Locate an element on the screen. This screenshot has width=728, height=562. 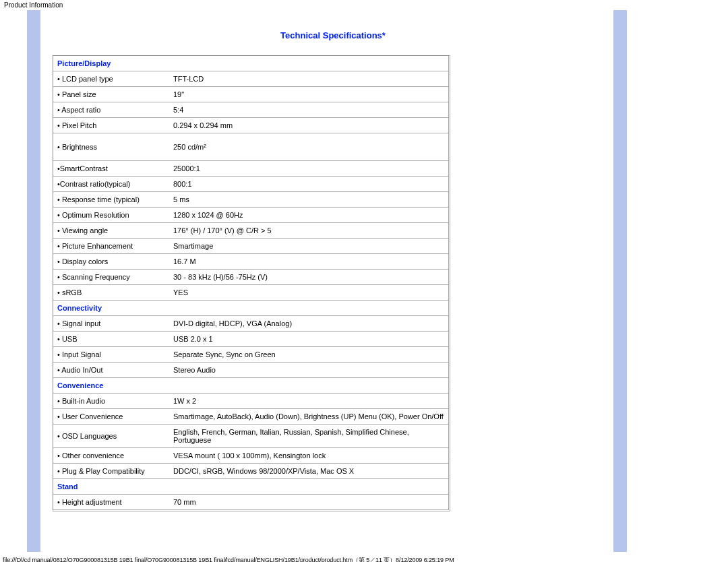
table-row: • Other convenienceVESA mount ( 100 x 10… is located at coordinates (251, 456).